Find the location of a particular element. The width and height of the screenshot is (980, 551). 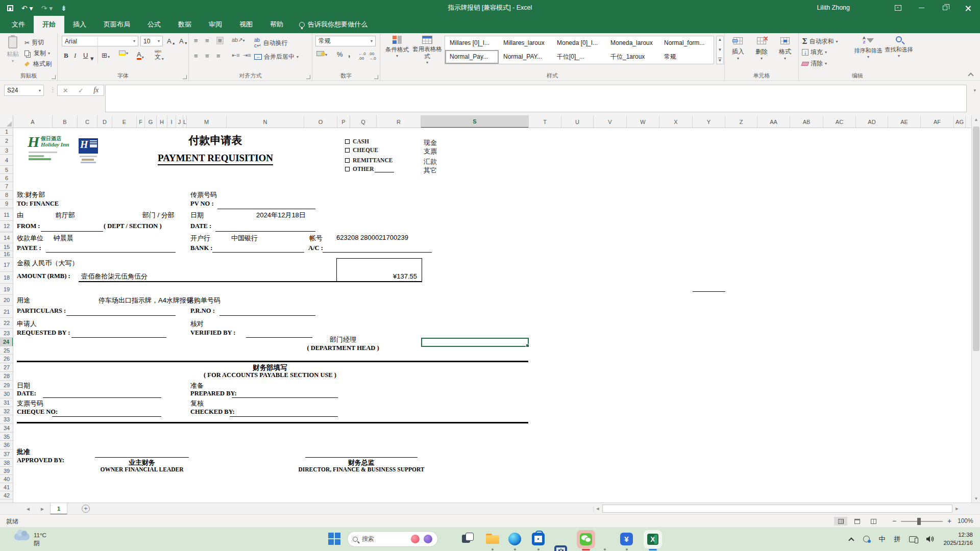

align-middle-icon: ≡ is located at coordinates (207, 41).